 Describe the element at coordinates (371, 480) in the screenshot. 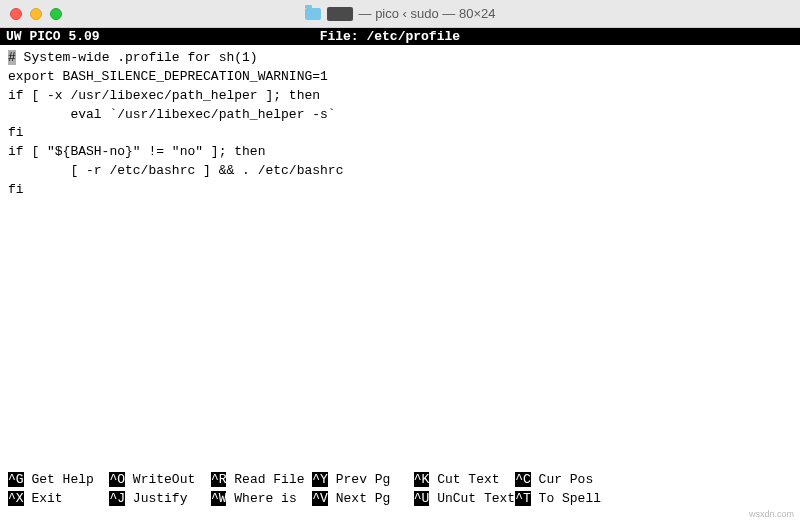

I see `shortcut-label: Prev Pg` at that location.